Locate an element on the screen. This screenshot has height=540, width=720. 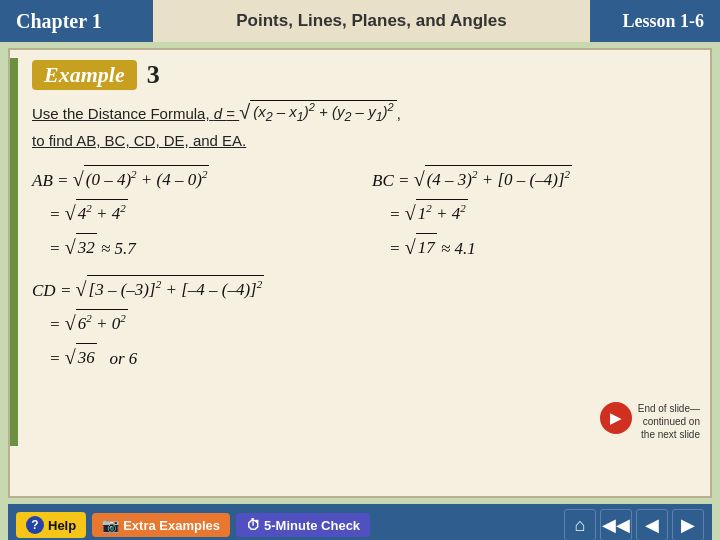
end-slide: ▶ End of slide— continued on the next sl… is located at coordinates (650, 422).